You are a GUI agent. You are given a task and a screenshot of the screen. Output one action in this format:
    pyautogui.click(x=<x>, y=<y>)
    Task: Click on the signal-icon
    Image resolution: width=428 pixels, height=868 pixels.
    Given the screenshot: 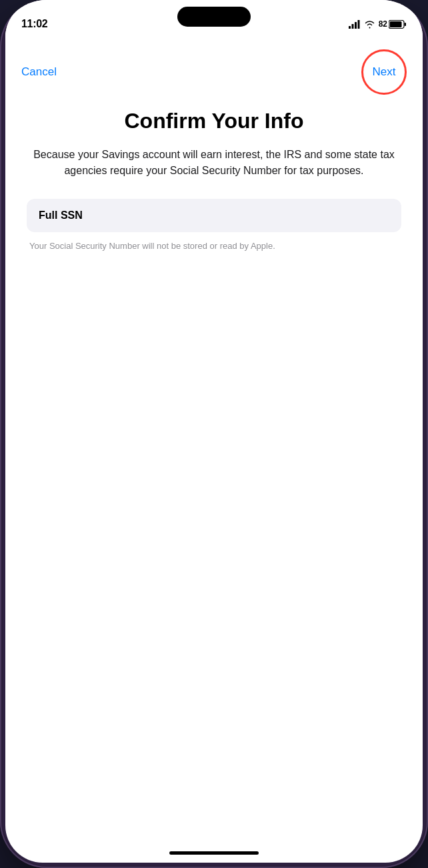 What is the action you would take?
    pyautogui.click(x=355, y=24)
    